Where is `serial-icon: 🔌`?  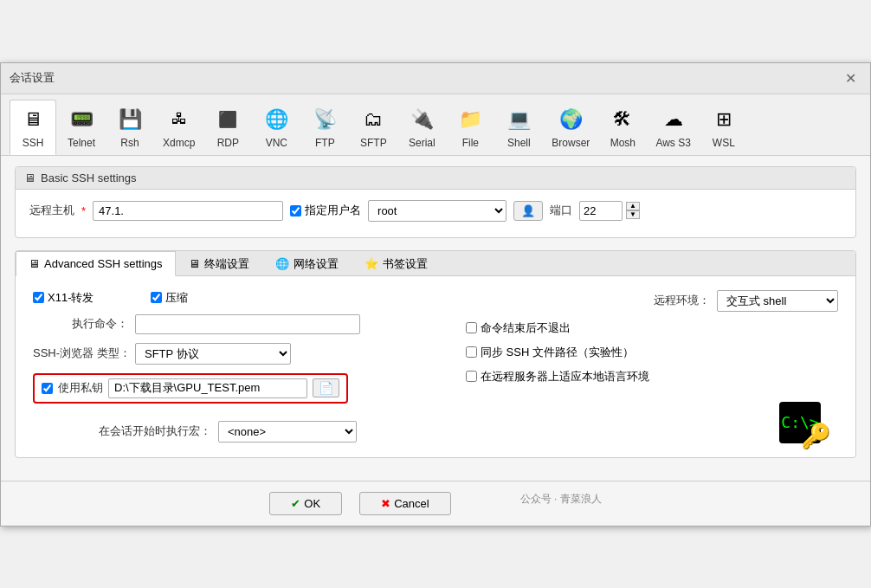
serial-icon: 🔌 is located at coordinates (422, 120).